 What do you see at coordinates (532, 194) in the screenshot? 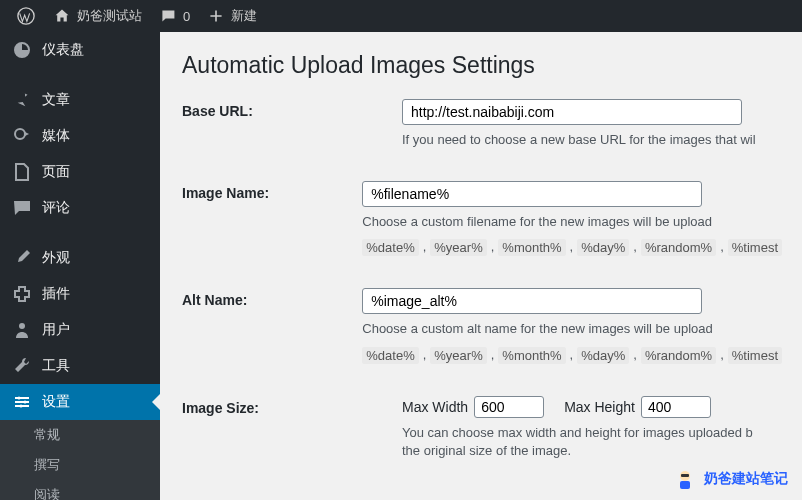
I see `image-name-input` at bounding box center [532, 194].